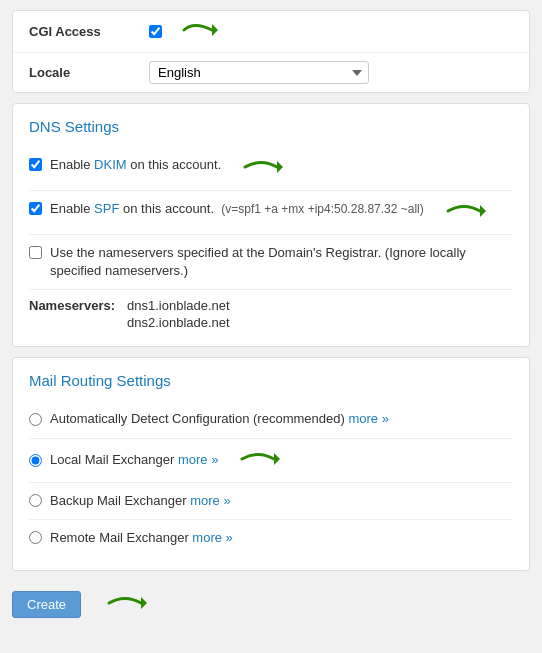  I want to click on locale-value: English Spanish French German, so click(259, 72).